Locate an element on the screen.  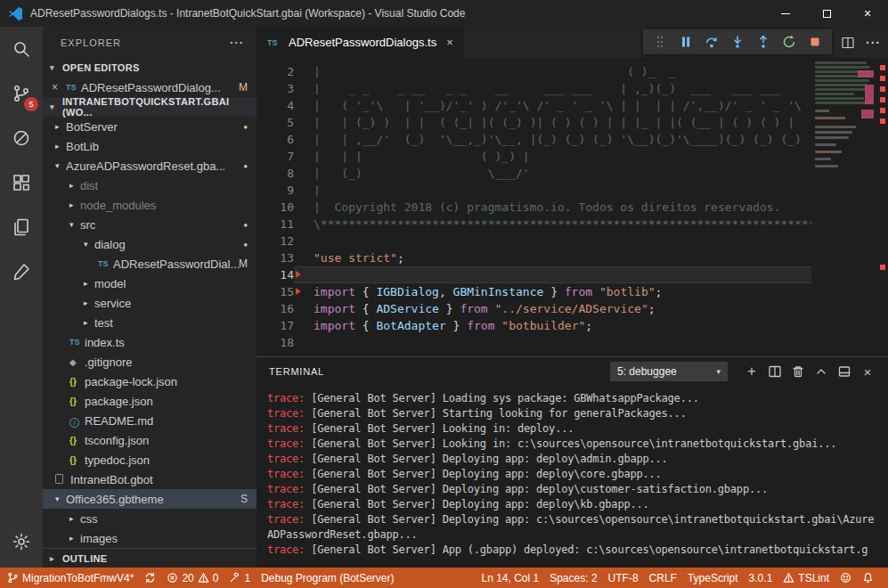
workspace-section-header: ▾ INTRANETBOTQUICKSTART.GBAI (WO... is located at coordinates (150, 107).